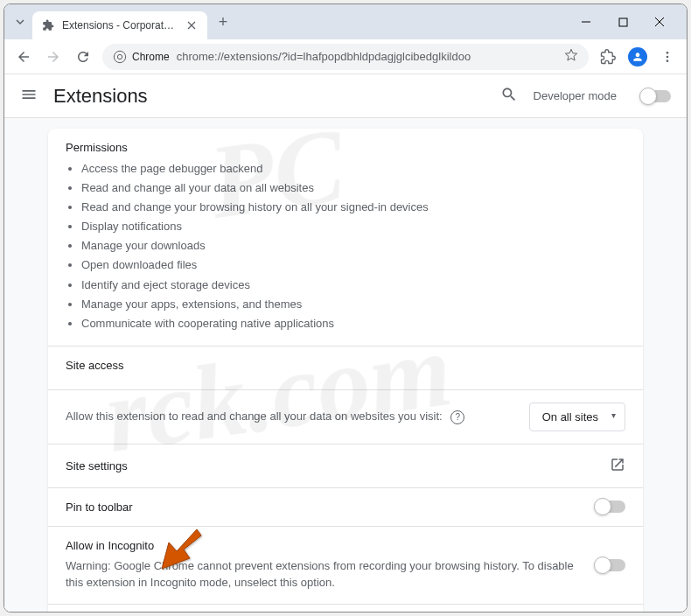  What do you see at coordinates (660, 22) in the screenshot?
I see `close-window-button` at bounding box center [660, 22].